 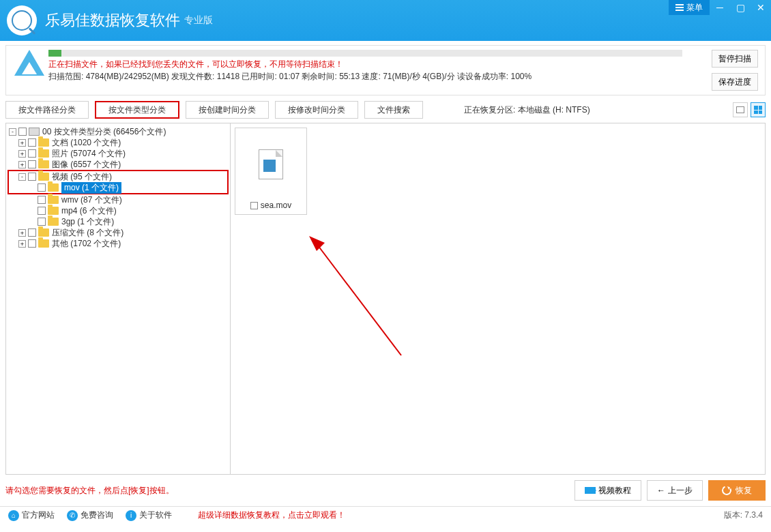 What do you see at coordinates (113, 20) in the screenshot?
I see `app-title: 乐易佳数据恢复软件` at bounding box center [113, 20].